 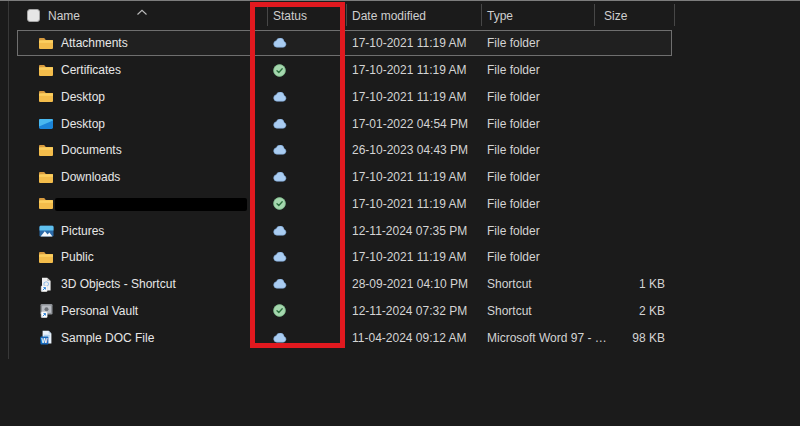 I want to click on table-row: Certificates 17-10-2021 11:19 AM File fo…, so click(x=400, y=70).